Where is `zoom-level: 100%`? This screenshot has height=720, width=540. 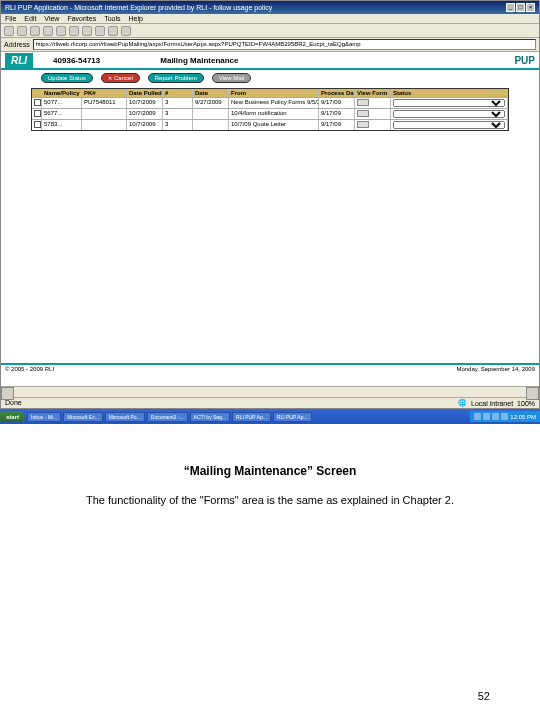 zoom-level: 100% is located at coordinates (526, 404).